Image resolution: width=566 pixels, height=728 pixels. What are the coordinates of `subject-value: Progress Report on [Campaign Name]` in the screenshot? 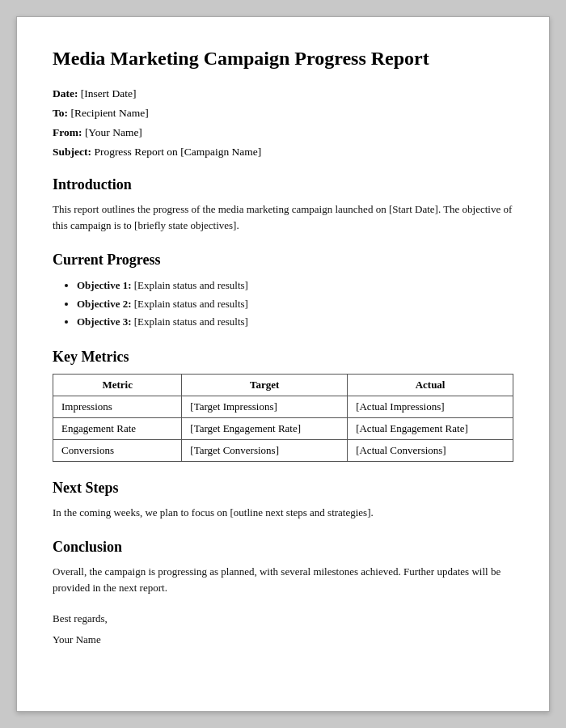 It's located at (178, 152).